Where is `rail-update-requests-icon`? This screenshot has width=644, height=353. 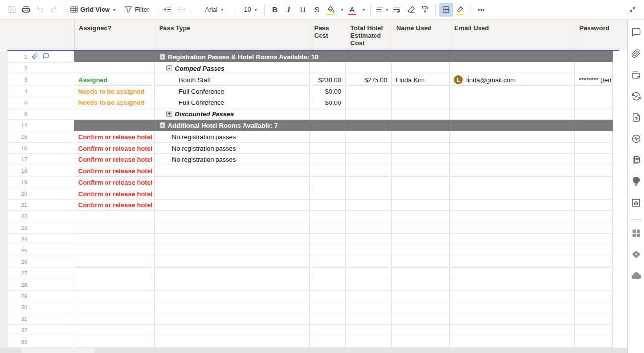 rail-update-requests-icon is located at coordinates (636, 97).